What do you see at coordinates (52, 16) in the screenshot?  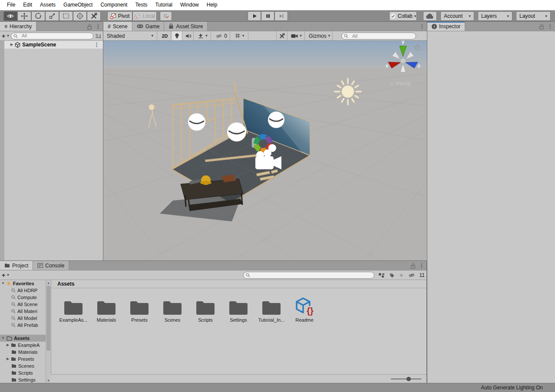 I see `scale-tool-button` at bounding box center [52, 16].